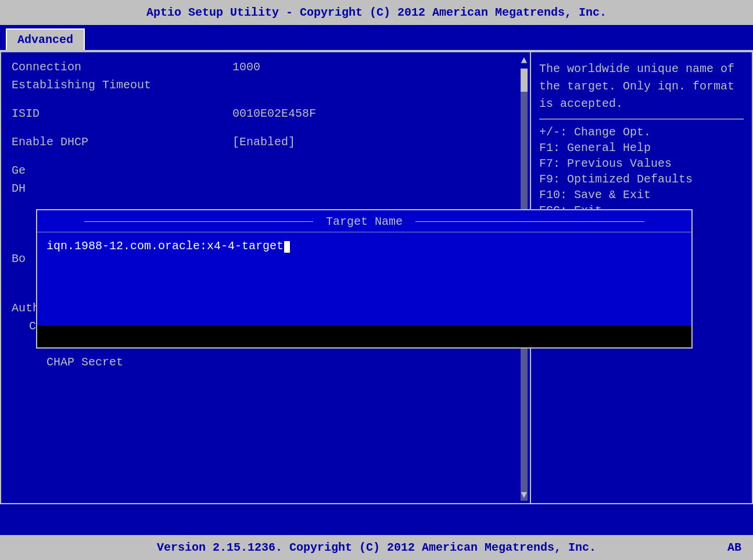 This screenshot has width=753, height=560. Describe the element at coordinates (266, 142) in the screenshot. I see `setting-enable-dhcp: Enable DHCP [Enabled]` at that location.